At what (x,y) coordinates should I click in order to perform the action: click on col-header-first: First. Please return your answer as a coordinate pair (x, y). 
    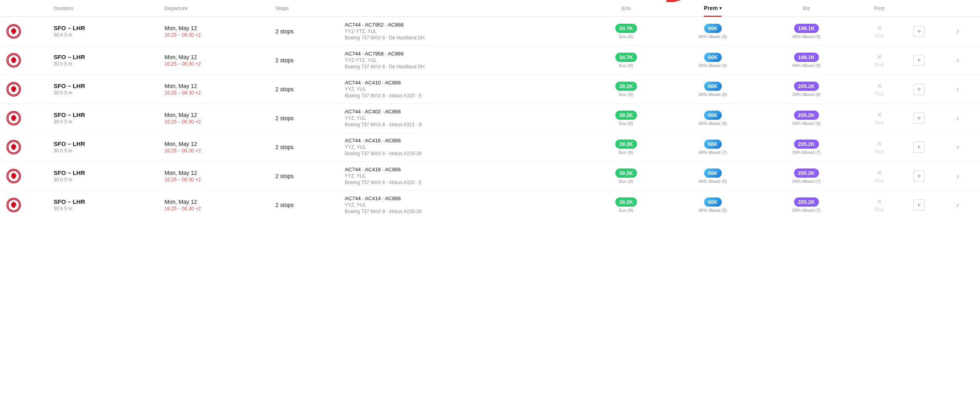
    Looking at the image, I should click on (879, 8).